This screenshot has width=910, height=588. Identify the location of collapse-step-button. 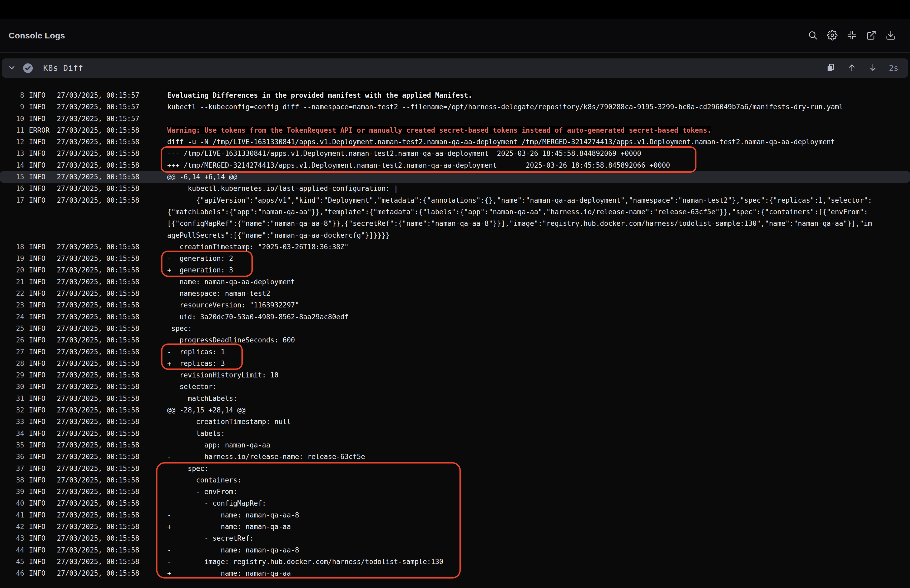
(12, 68).